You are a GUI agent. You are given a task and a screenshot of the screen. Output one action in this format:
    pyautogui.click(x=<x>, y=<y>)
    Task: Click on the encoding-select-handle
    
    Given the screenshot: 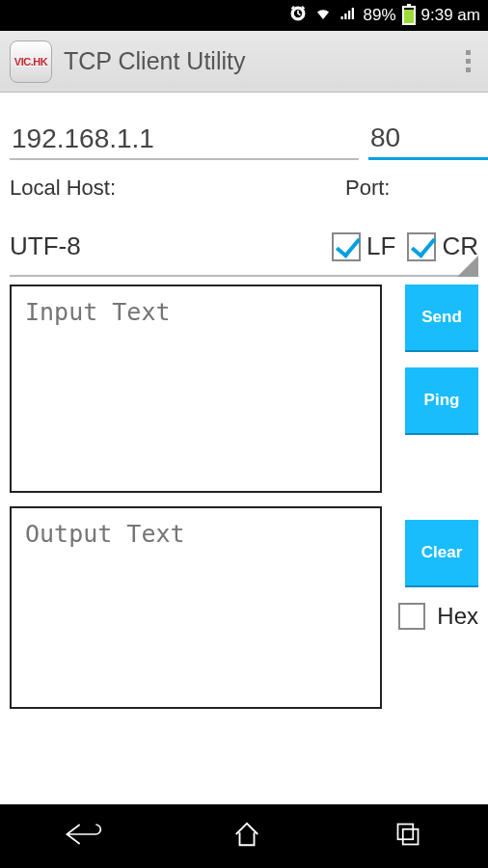 What is the action you would take?
    pyautogui.click(x=244, y=272)
    